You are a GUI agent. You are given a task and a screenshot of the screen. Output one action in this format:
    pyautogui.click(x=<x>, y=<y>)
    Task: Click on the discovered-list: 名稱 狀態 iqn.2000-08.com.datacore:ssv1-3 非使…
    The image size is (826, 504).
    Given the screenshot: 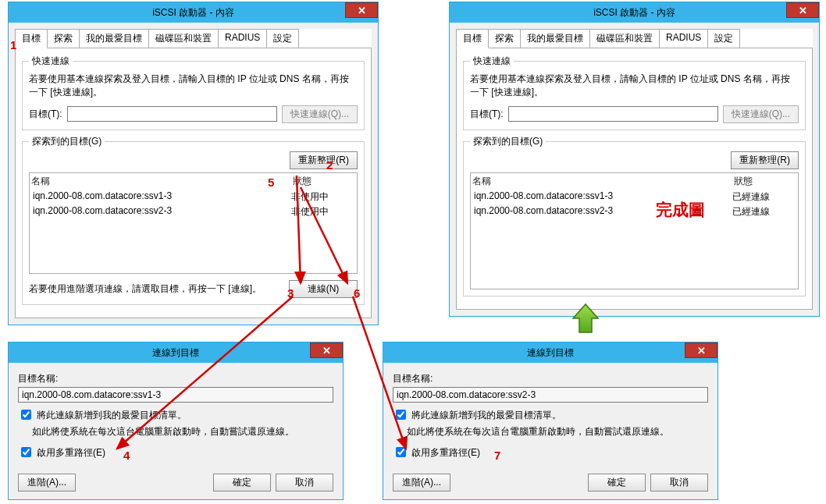 What is the action you would take?
    pyautogui.click(x=194, y=223)
    